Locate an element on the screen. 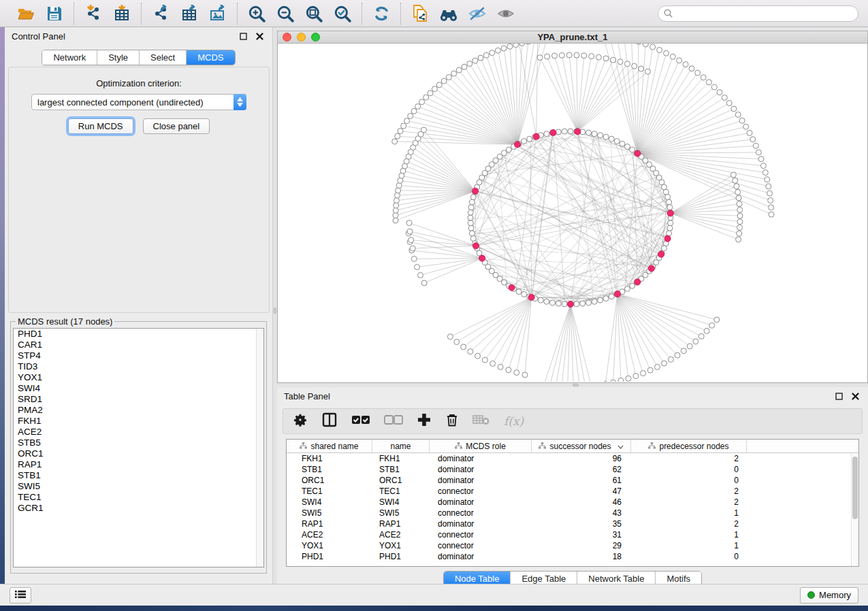 This screenshot has width=868, height=611. table-scrollbar-thumb is located at coordinates (855, 488).